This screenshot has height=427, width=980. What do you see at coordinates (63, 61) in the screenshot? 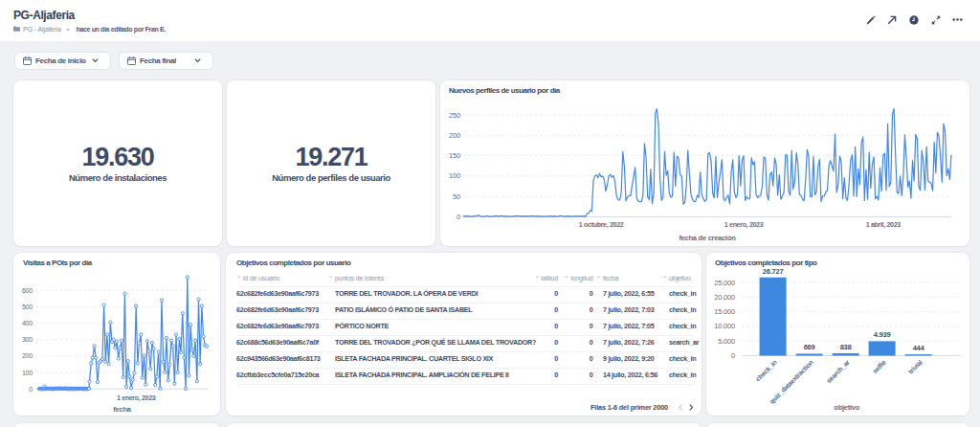
I see `start-date-filter: Fecha de inicio` at bounding box center [63, 61].